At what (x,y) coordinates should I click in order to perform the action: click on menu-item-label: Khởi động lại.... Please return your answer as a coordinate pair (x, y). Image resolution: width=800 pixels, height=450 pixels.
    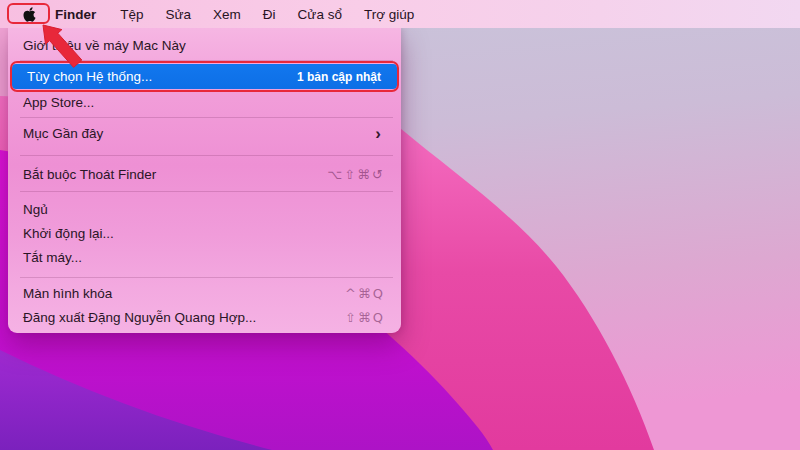
    Looking at the image, I should click on (68, 234).